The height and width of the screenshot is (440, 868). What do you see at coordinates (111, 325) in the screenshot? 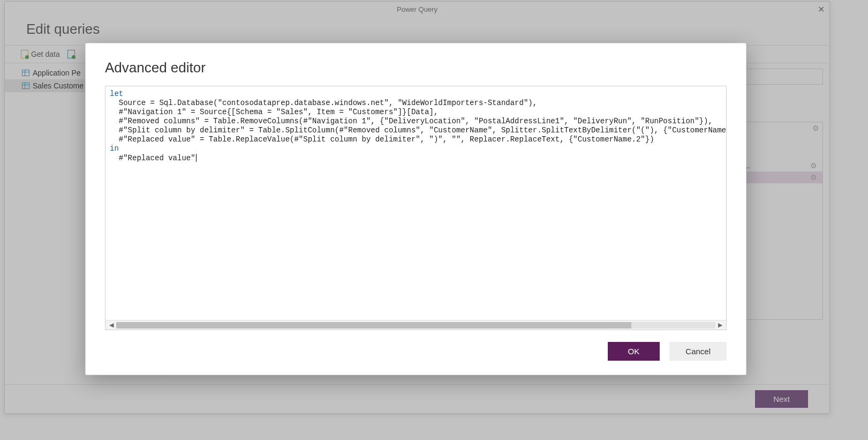
I see `scroll-left-icon: ◀` at bounding box center [111, 325].